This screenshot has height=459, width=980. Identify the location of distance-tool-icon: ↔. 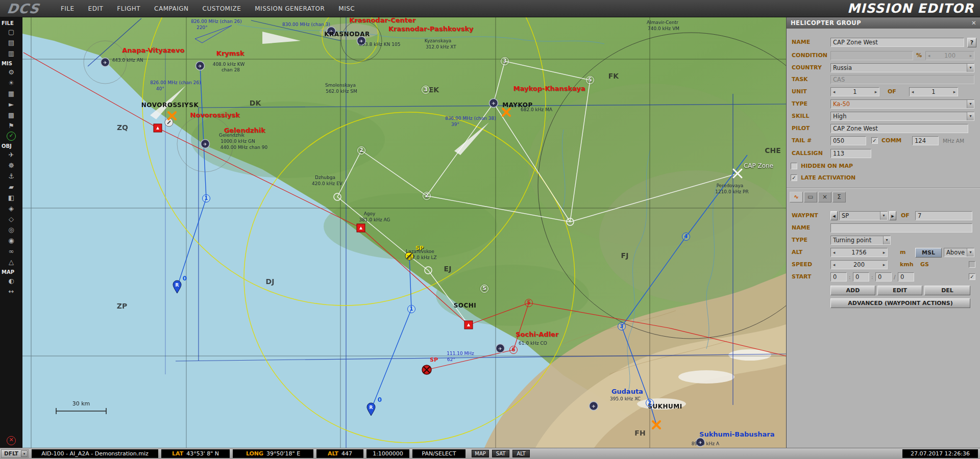
(11, 292).